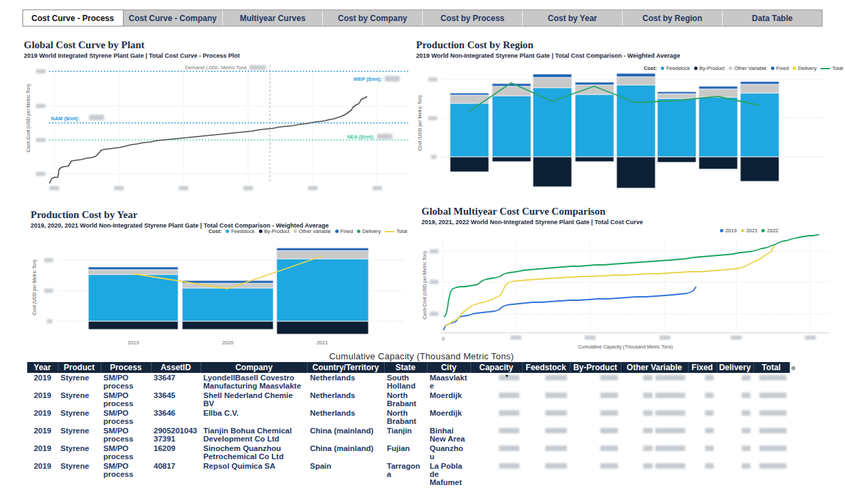 The width and height of the screenshot is (845, 504). I want to click on chart-title: Production Cost by Region, so click(630, 45).